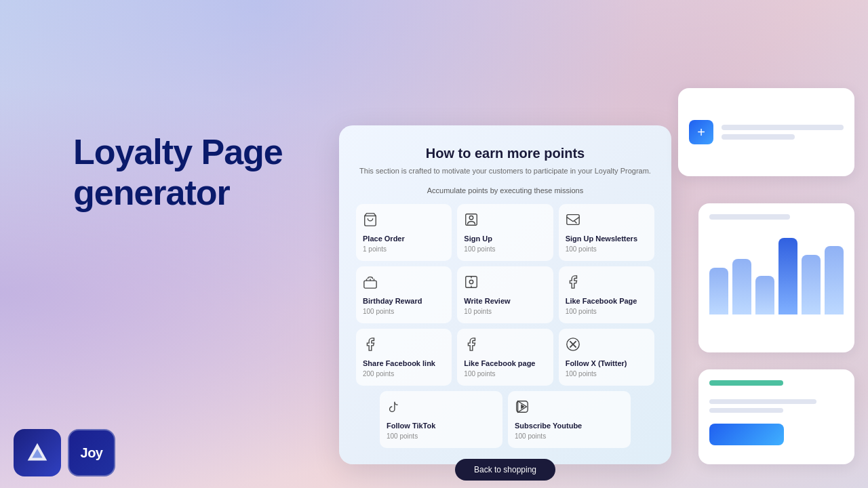  Describe the element at coordinates (505, 190) in the screenshot. I see `accumulate-text: Accumulate points by executing these mis…` at that location.